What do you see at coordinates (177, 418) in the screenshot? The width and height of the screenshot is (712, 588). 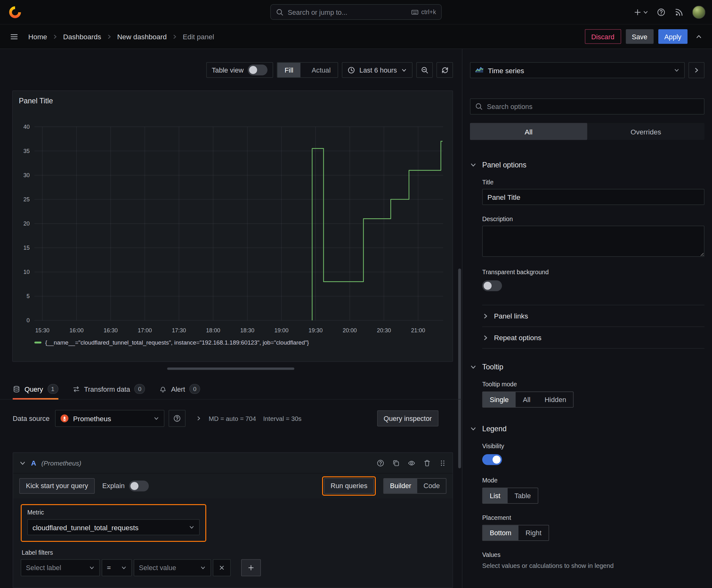 I see `datasource-help-button` at bounding box center [177, 418].